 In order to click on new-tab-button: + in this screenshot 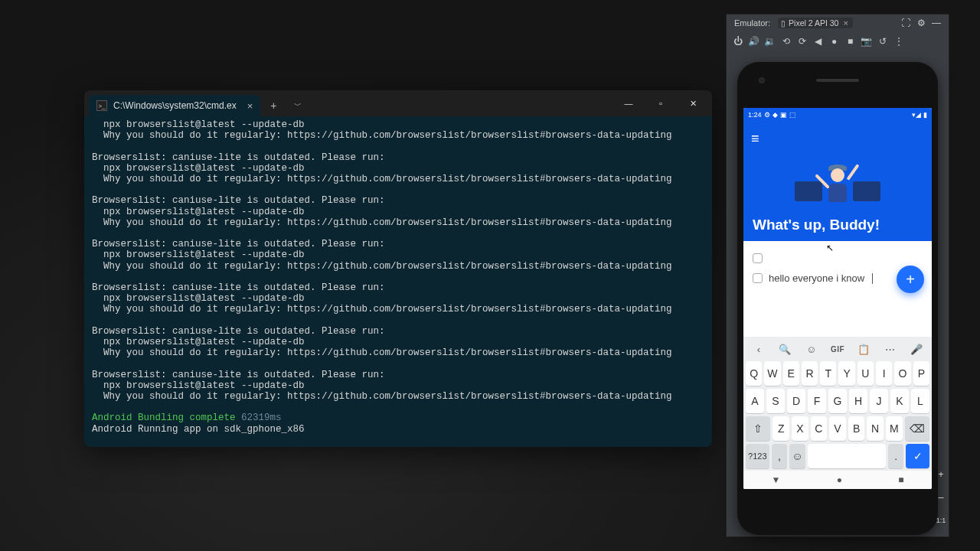, I will do `click(273, 106)`.